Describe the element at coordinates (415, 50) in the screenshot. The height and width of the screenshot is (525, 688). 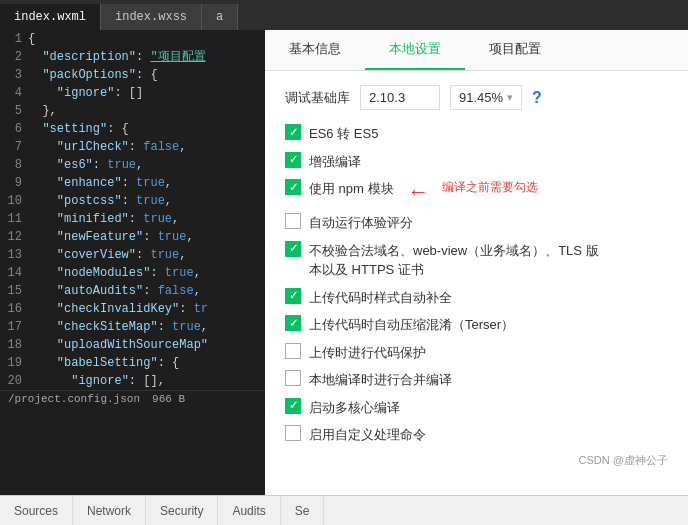
I see `tab-local-settings: 本地设置` at that location.